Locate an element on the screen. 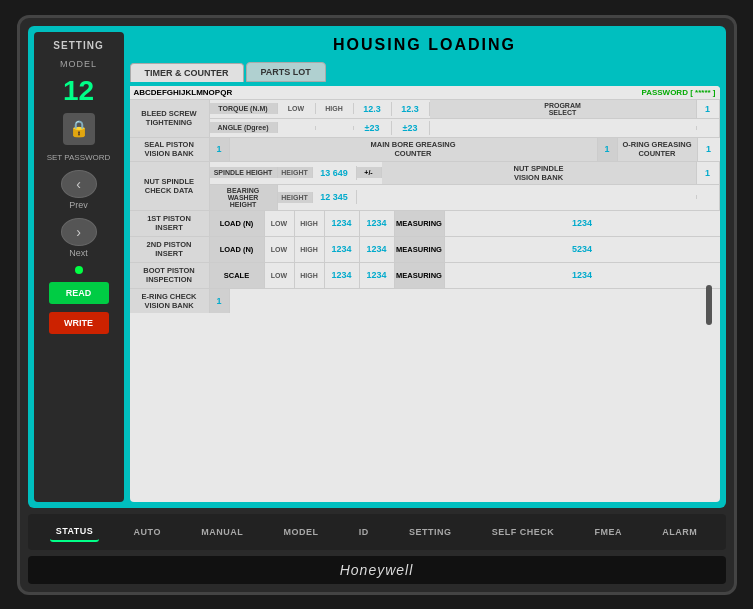  lock-icon: 🔒 is located at coordinates (79, 129).